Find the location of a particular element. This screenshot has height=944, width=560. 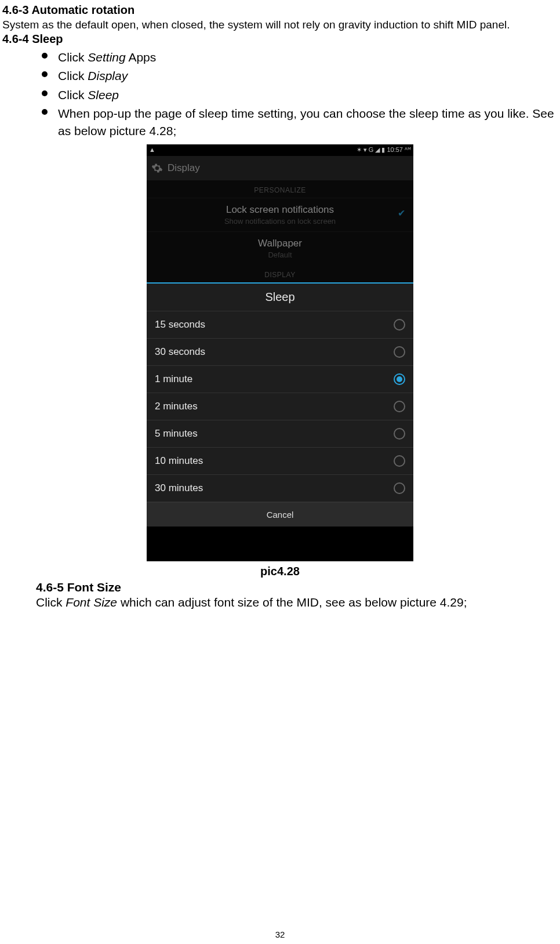

bullet-item-1: Click Setting Apps is located at coordinates (280, 57).